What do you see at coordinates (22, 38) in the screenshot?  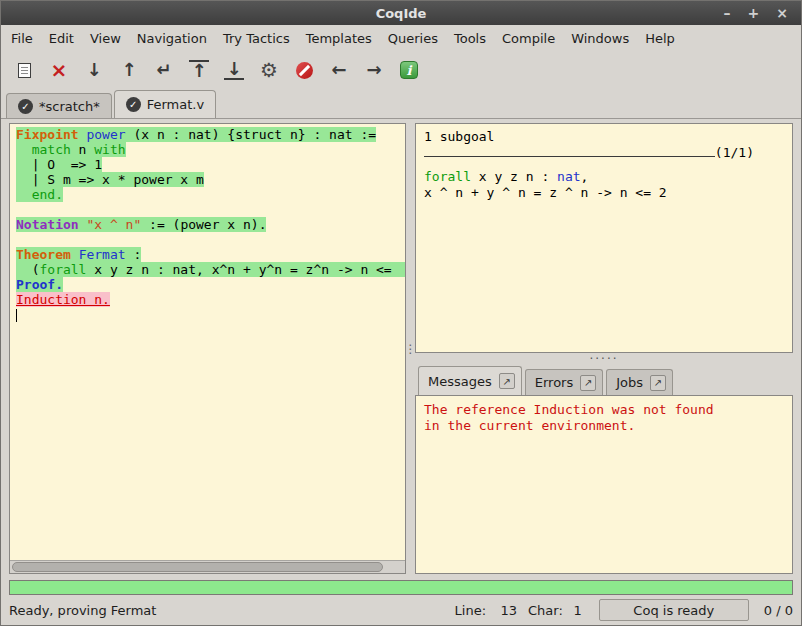 I see `menu-file: File` at bounding box center [22, 38].